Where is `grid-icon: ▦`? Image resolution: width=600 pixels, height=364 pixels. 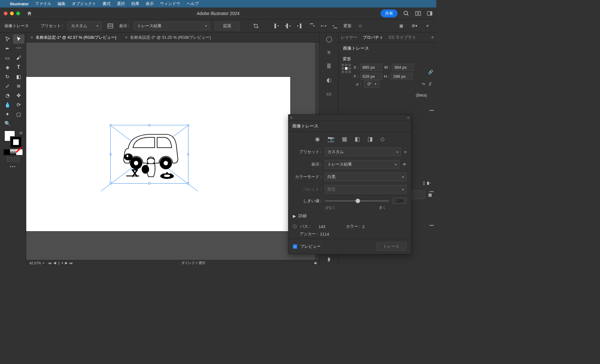
grid-icon: ▦ is located at coordinates (401, 26).